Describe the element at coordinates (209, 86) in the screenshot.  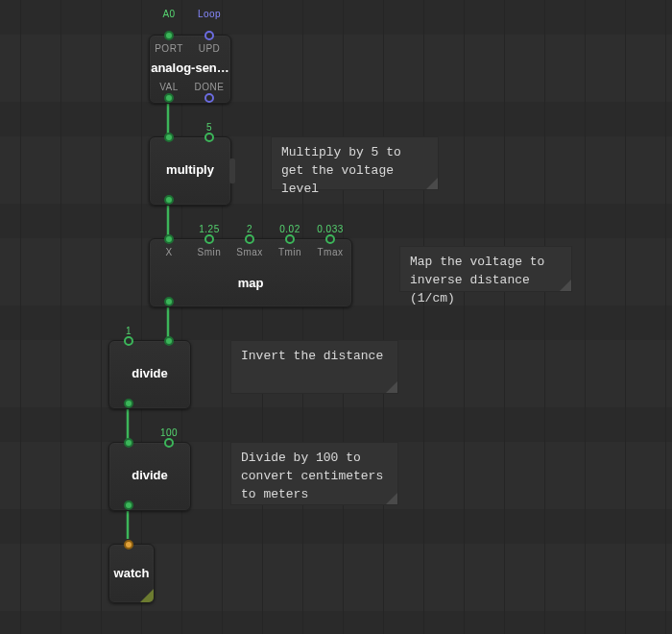
I see `port-label: DONE` at that location.